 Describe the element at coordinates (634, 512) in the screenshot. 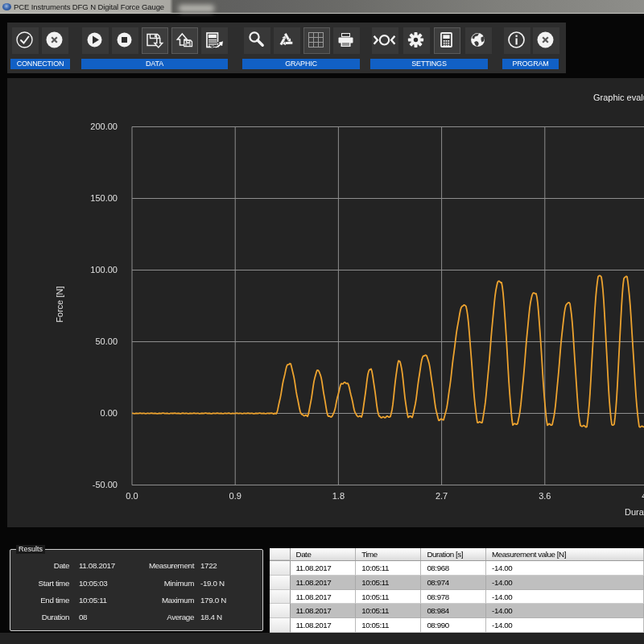

I see `svg-text: Duration [s]` at that location.